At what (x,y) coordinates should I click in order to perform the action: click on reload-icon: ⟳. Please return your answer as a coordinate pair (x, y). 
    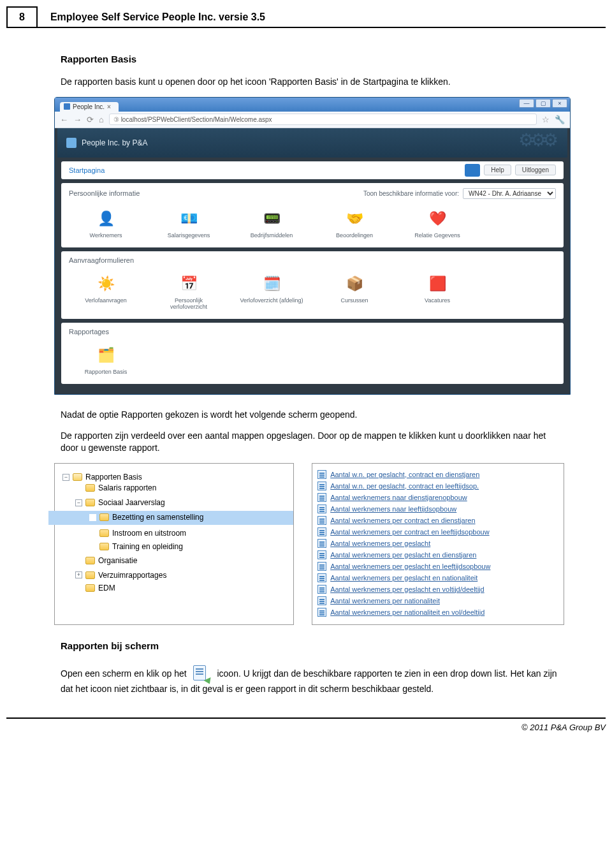
    Looking at the image, I should click on (91, 120).